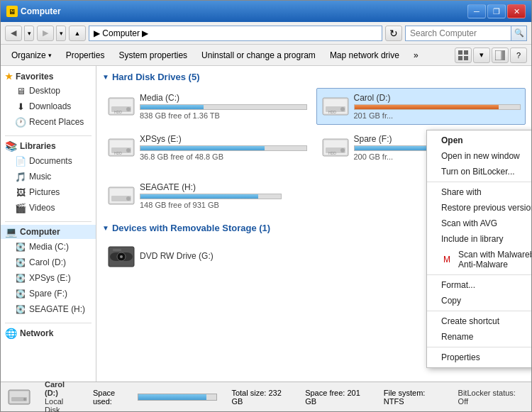 The image size is (532, 412). What do you see at coordinates (235, 33) in the screenshot?
I see `address-path: ▶ Computer ▶` at bounding box center [235, 33].